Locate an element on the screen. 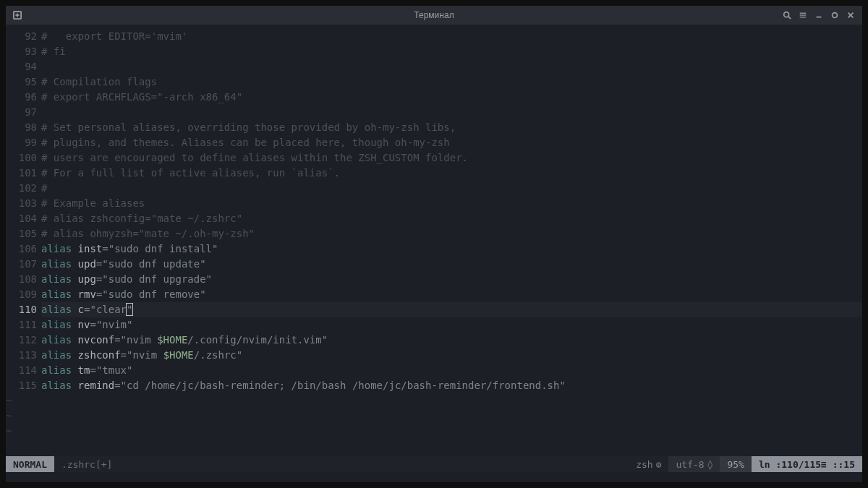 Image resolution: width=868 pixels, height=488 pixels. window-titlebar: Терминал is located at coordinates (434, 15).